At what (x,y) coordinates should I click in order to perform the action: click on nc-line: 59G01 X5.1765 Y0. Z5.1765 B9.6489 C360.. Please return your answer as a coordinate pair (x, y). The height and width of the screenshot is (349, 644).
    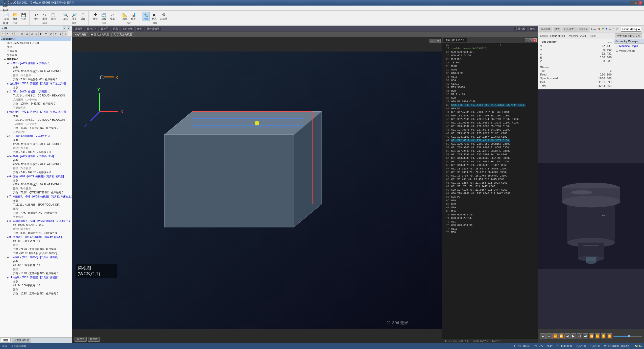
    Looking at the image, I should click on (490, 176).